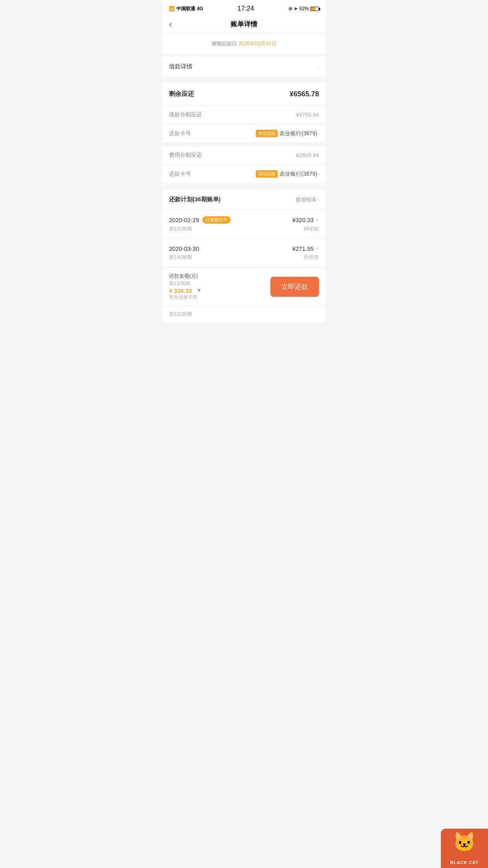  I want to click on pay-now-button: 立即还款, so click(295, 287).